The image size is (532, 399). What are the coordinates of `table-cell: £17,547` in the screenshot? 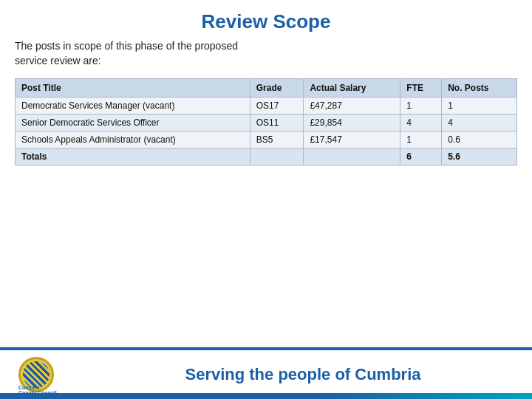 It's located at (352, 140).